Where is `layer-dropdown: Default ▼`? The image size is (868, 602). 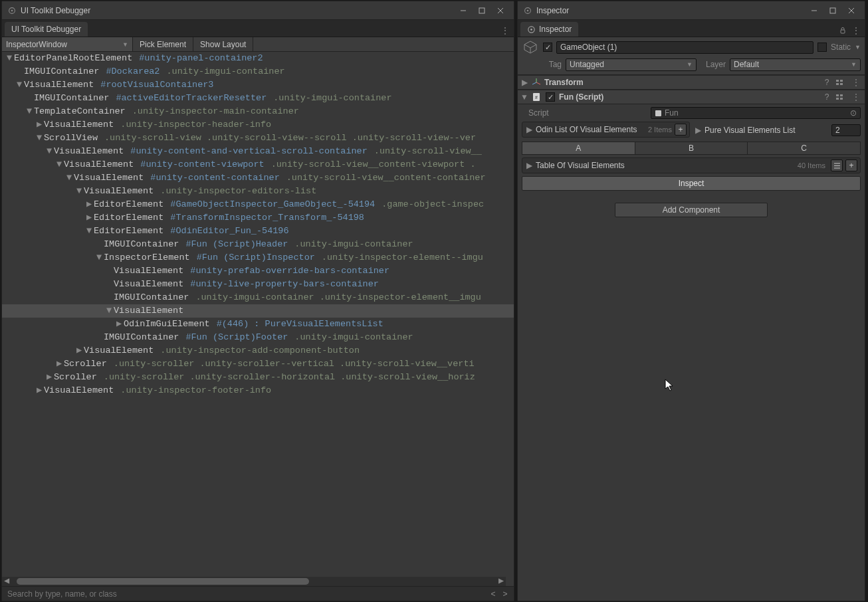 layer-dropdown: Default ▼ is located at coordinates (795, 65).